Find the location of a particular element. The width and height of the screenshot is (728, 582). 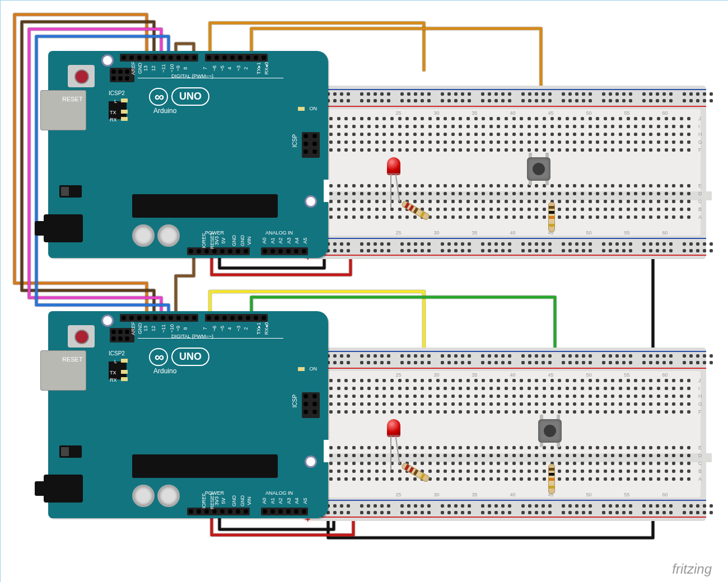

pin-label: 7 is located at coordinates (205, 328).